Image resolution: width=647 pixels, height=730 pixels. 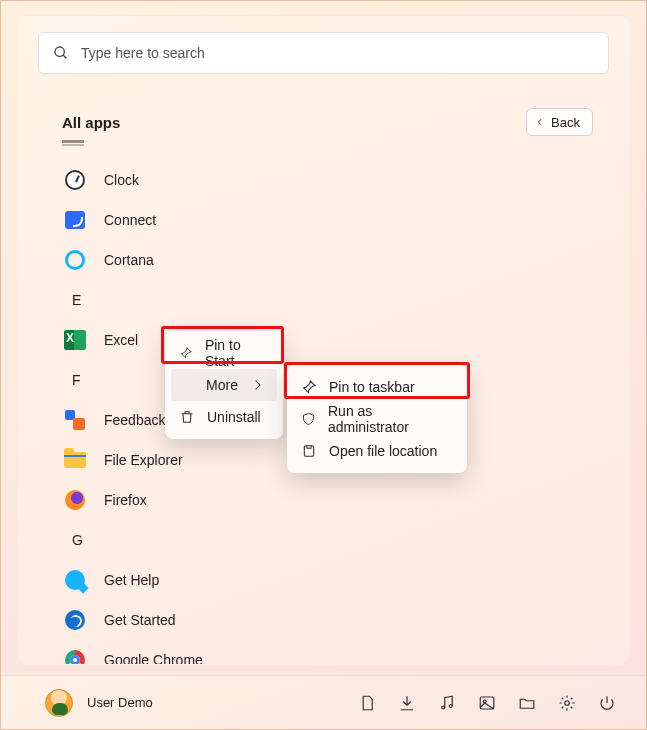 I want to click on search-box: Type here to search, so click(x=324, y=53).